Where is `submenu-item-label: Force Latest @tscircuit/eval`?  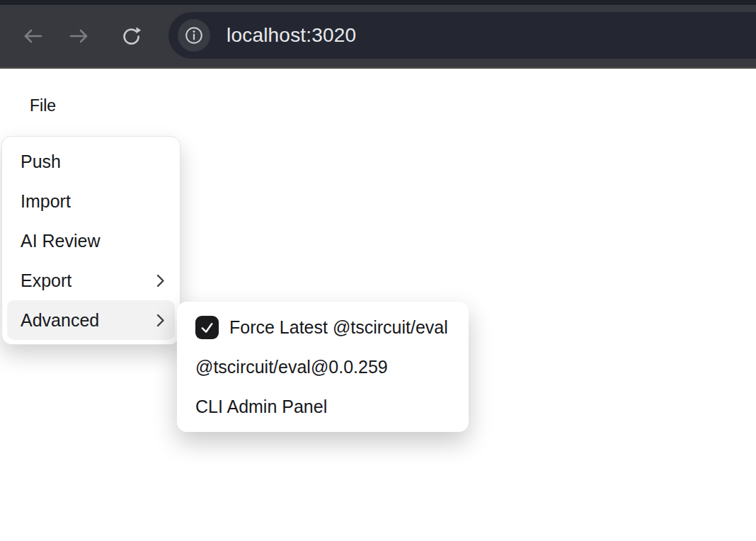
submenu-item-label: Force Latest @tscircuit/eval is located at coordinates (338, 327).